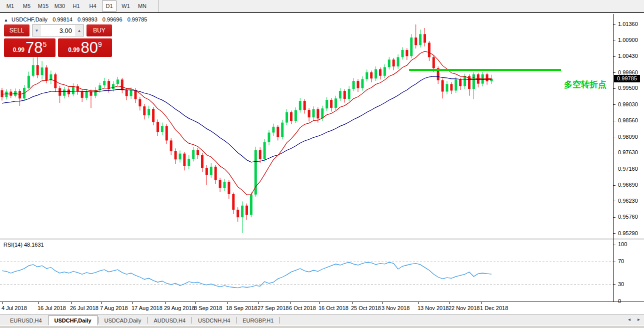  I want to click on date-tick-label: 6 Oct 2018, so click(302, 308).